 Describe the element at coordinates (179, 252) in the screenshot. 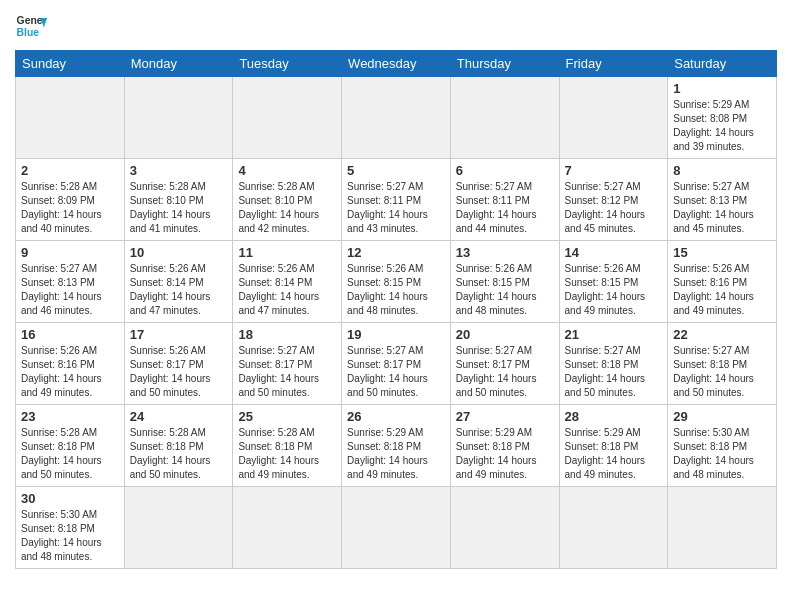

I see `day-number: 10` at that location.